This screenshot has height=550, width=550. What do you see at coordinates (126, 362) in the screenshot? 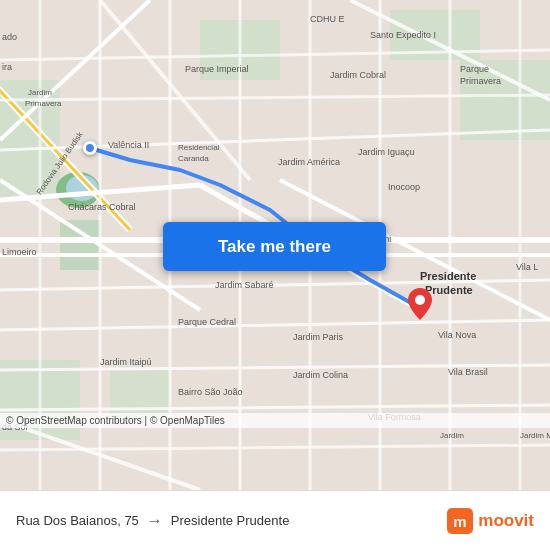
I see `svg-text: Jardim Itaipú` at bounding box center [126, 362].